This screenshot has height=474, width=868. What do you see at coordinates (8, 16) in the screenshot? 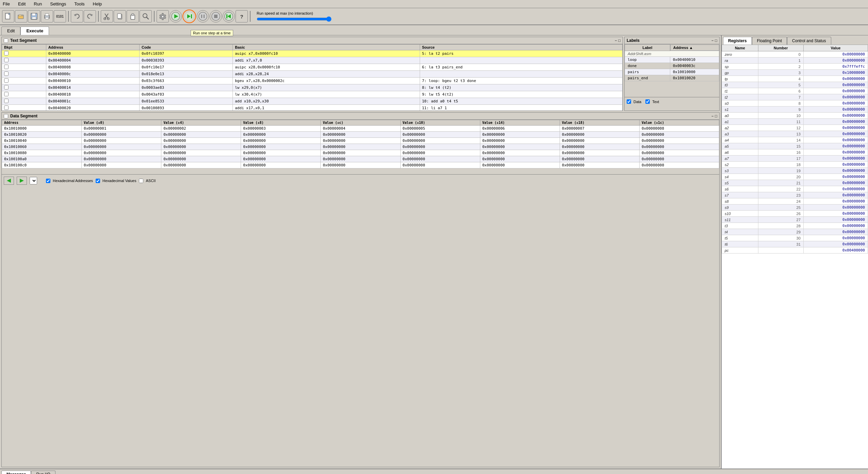
I see `new-button` at bounding box center [8, 16].